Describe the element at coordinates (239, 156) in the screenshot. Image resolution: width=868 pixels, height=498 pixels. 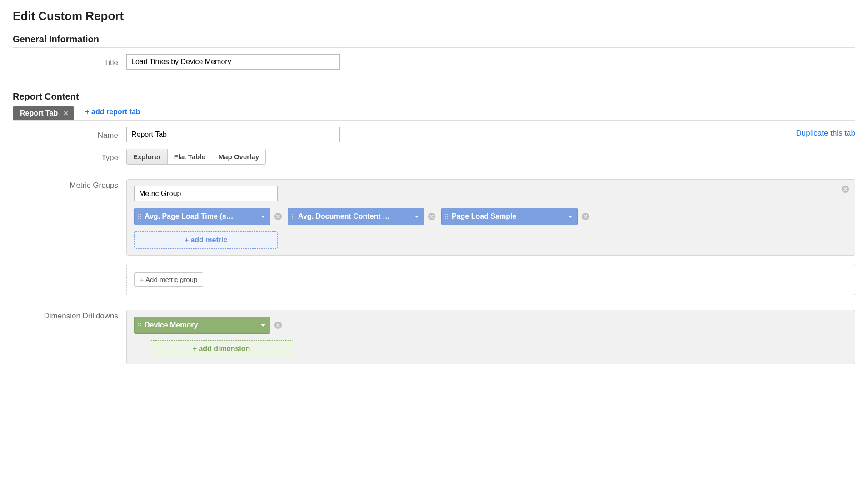
I see `type-option-map-overlay: Map Overlay` at that location.